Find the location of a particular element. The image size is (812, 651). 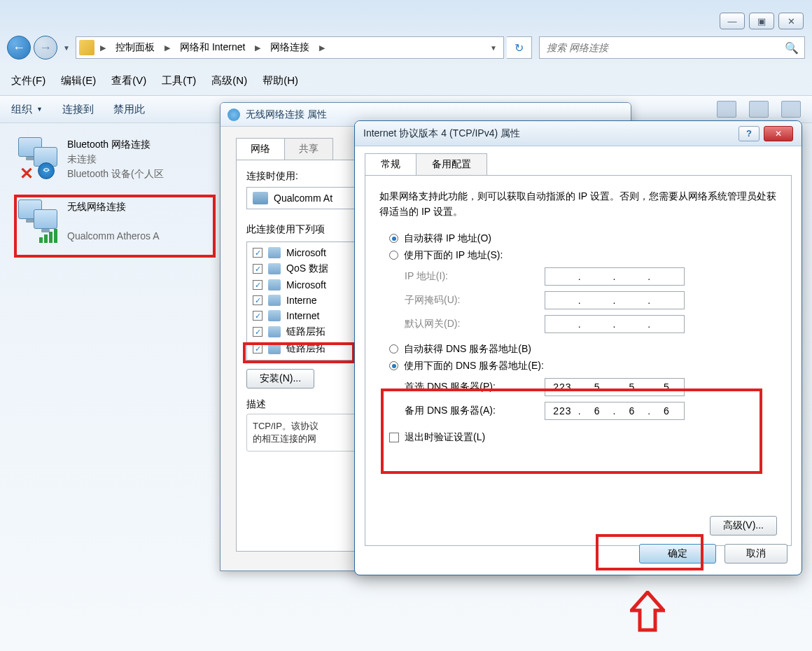

breadcrumb-item: 网络连接 is located at coordinates (290, 48).